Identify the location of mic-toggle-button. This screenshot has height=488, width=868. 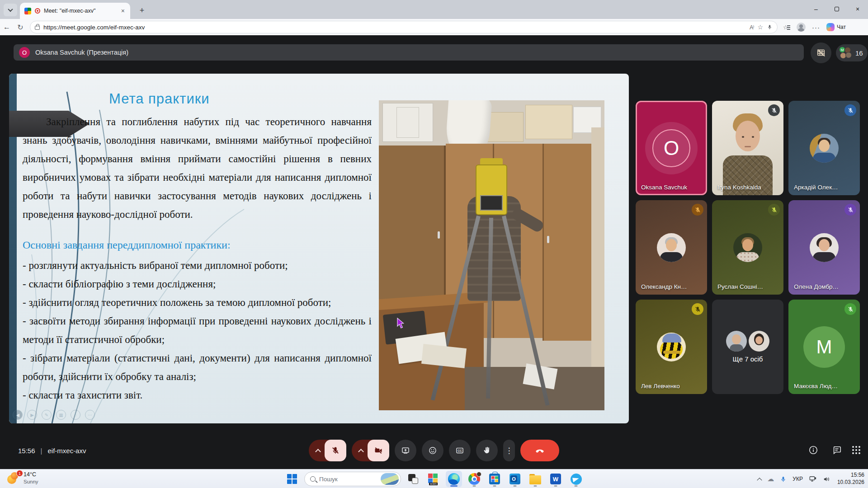
(335, 450).